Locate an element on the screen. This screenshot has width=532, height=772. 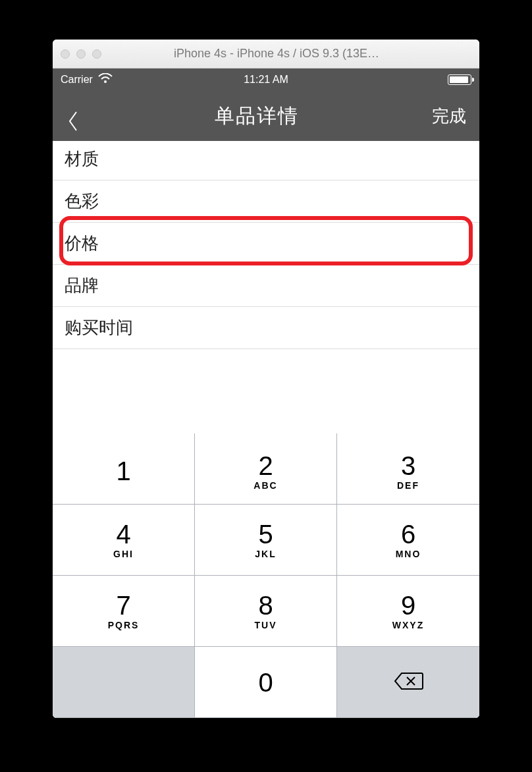
backspace-icon is located at coordinates (408, 682).